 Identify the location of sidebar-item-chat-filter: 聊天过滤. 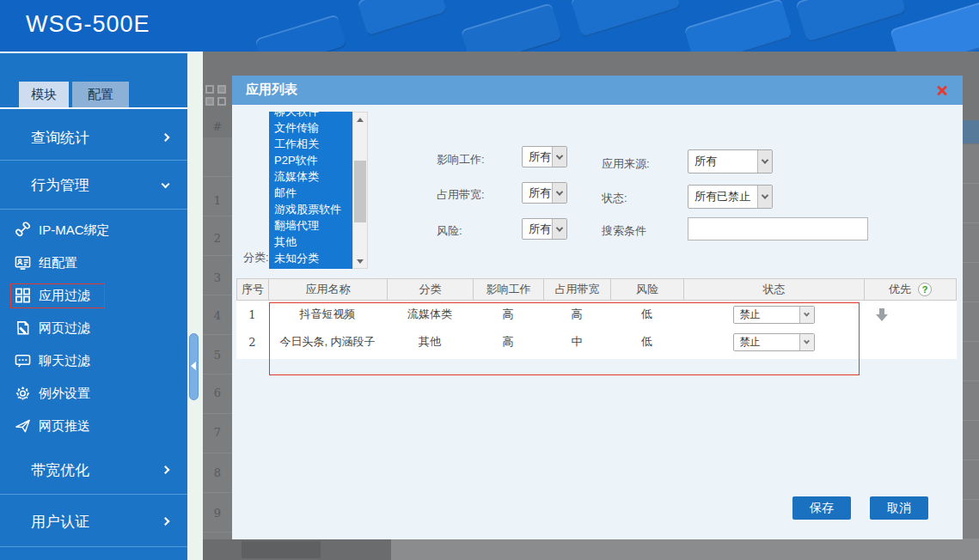
(94, 361).